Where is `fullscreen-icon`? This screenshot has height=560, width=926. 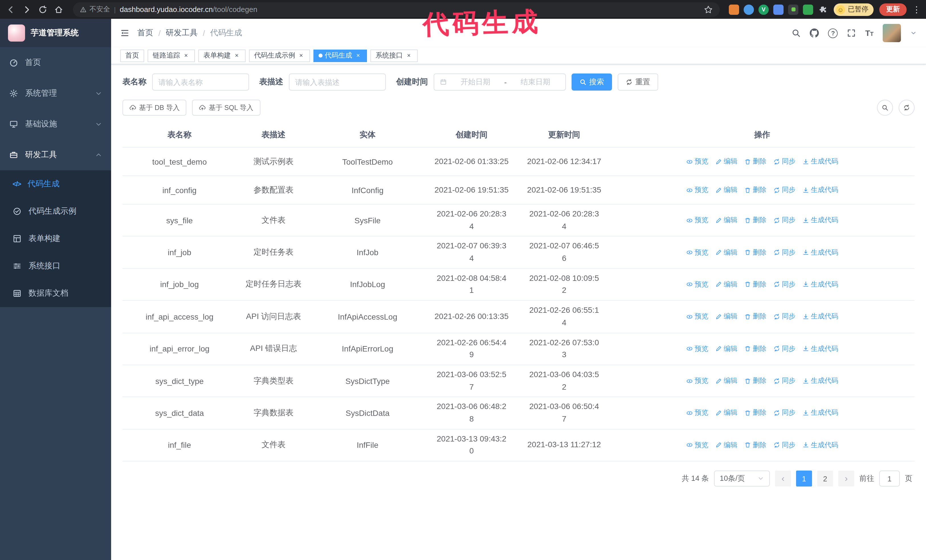 fullscreen-icon is located at coordinates (852, 33).